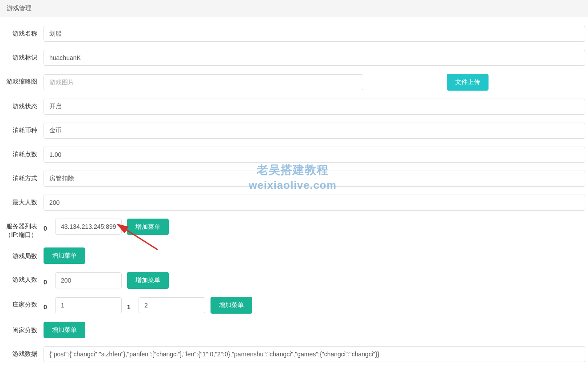 Image resolution: width=588 pixels, height=375 pixels. Describe the element at coordinates (22, 254) in the screenshot. I see `label-game-rounds: 游戏局数` at that location.